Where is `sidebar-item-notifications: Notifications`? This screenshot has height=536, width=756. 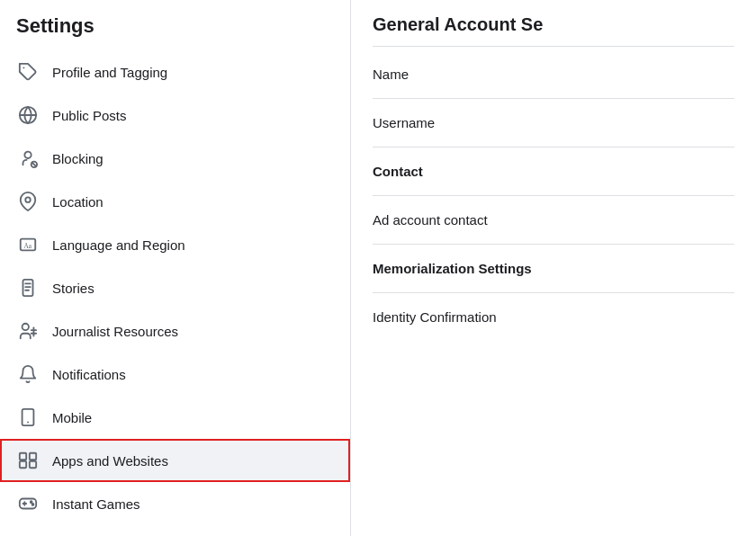 sidebar-item-notifications: Notifications is located at coordinates (175, 374).